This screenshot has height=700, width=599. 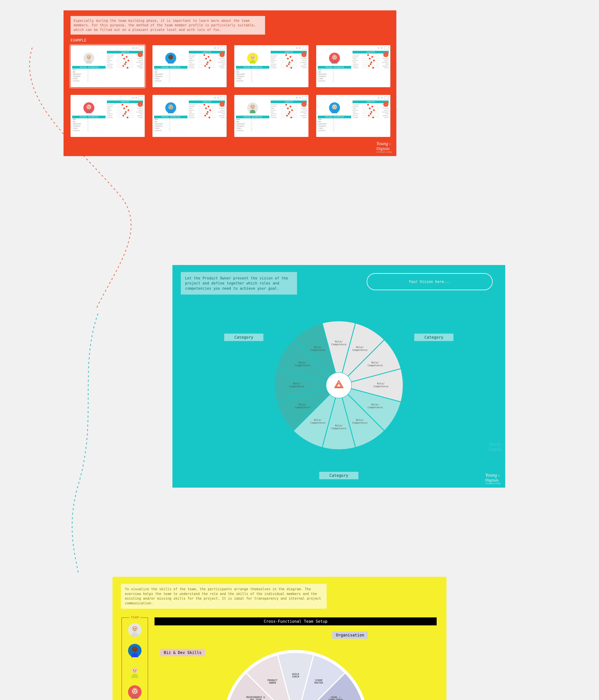 What do you see at coordinates (183, 653) in the screenshot?
I see `category-biz-dev: Biz & Dev Skills` at bounding box center [183, 653].